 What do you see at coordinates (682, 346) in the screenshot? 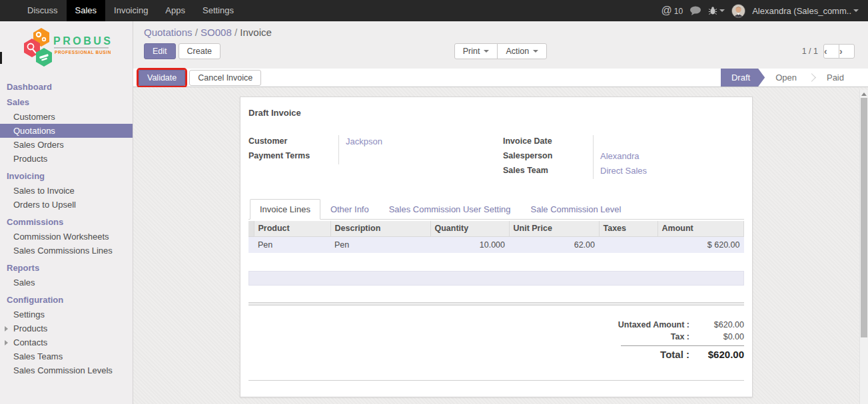
I see `totals-separator` at bounding box center [682, 346].